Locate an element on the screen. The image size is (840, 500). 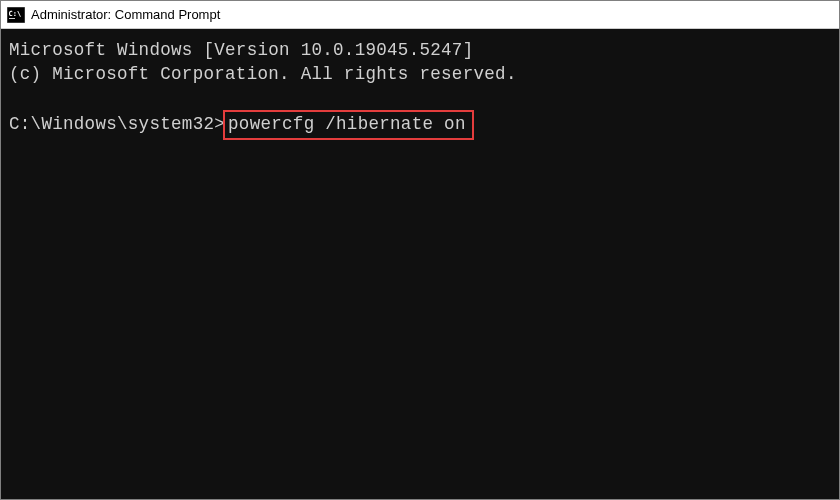
prompt-path: C:\Windows\system32> is located at coordinates (117, 125).